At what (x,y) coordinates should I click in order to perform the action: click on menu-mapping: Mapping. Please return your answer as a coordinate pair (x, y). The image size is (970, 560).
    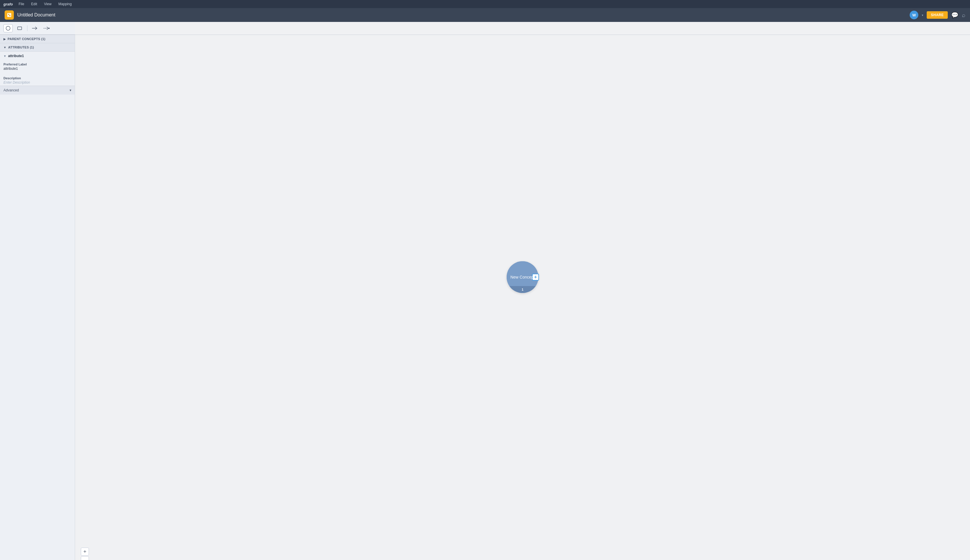
    Looking at the image, I should click on (65, 4).